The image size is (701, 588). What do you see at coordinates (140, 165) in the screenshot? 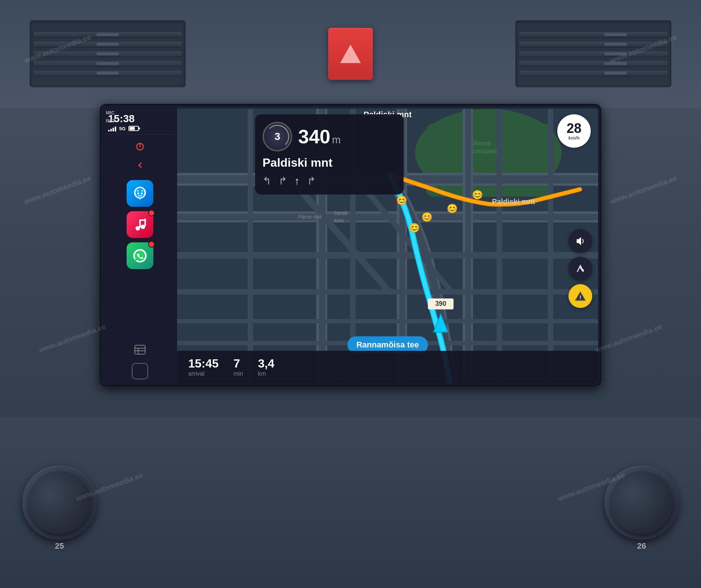
I see `back-icon` at bounding box center [140, 165].